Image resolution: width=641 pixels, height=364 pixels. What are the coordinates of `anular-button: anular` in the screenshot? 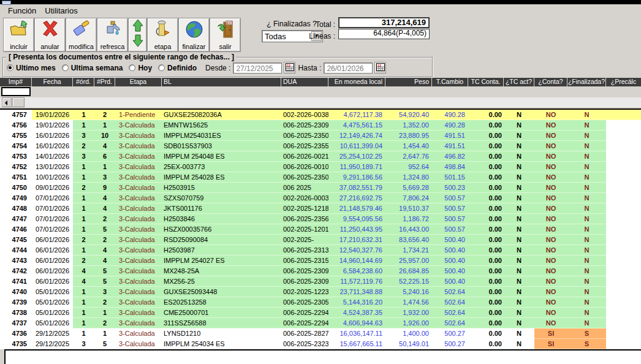 It's located at (50, 35).